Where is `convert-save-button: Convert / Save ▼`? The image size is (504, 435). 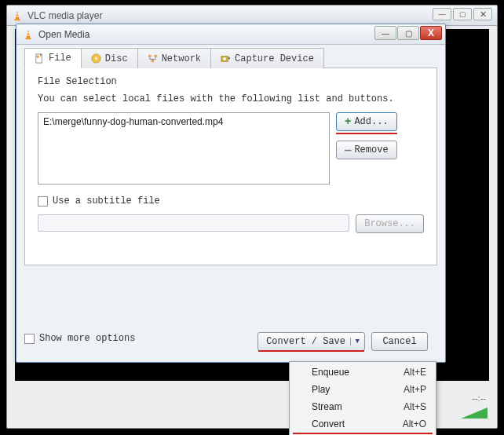 convert-save-button: Convert / Save ▼ is located at coordinates (311, 342).